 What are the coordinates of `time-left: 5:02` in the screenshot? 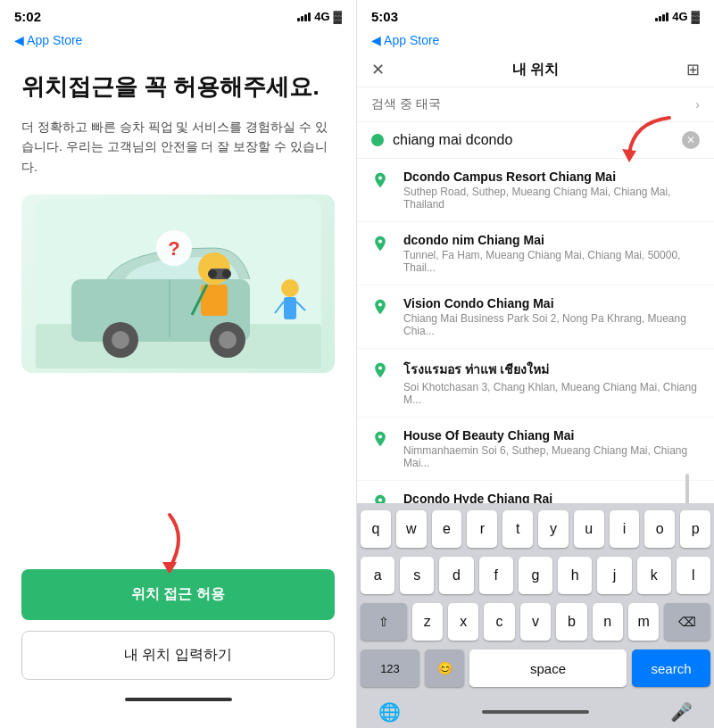 It's located at (28, 16).